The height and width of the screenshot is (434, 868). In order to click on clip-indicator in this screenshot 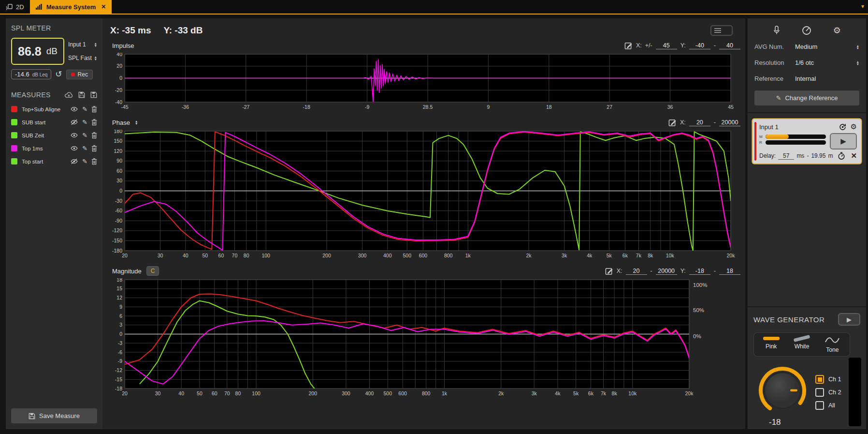, I will do `click(755, 141)`.